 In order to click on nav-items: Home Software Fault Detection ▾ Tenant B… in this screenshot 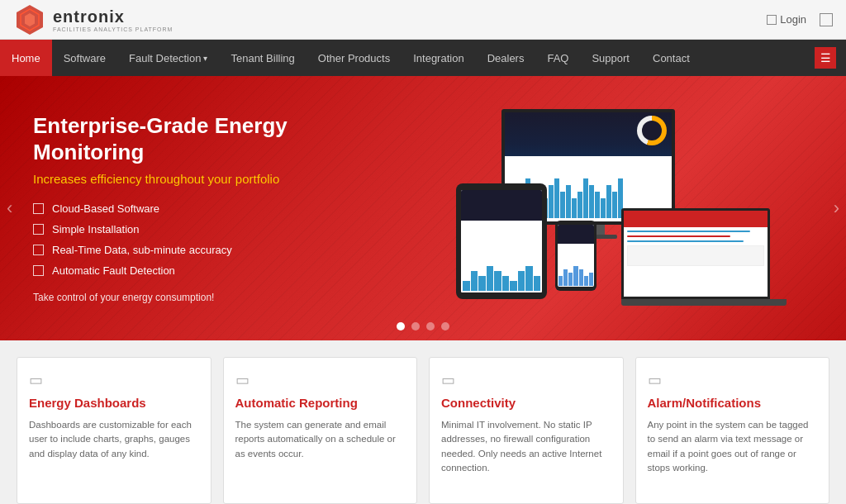, I will do `click(402, 58)`.